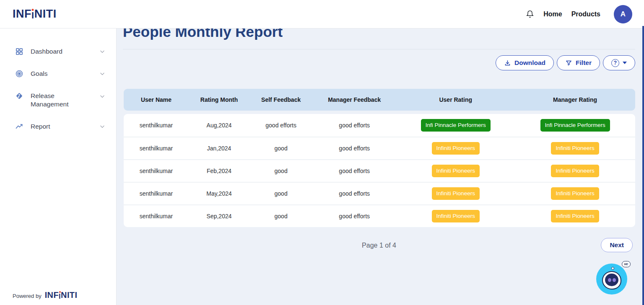 The image size is (644, 305). I want to click on cell-rating-month: Feb,2024, so click(219, 171).